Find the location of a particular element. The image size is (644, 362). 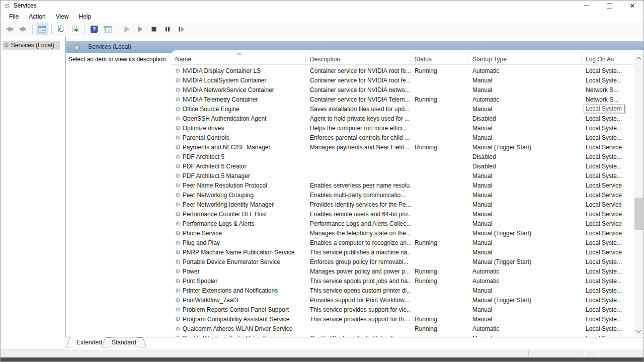

show-console-tree-button is located at coordinates (42, 29).